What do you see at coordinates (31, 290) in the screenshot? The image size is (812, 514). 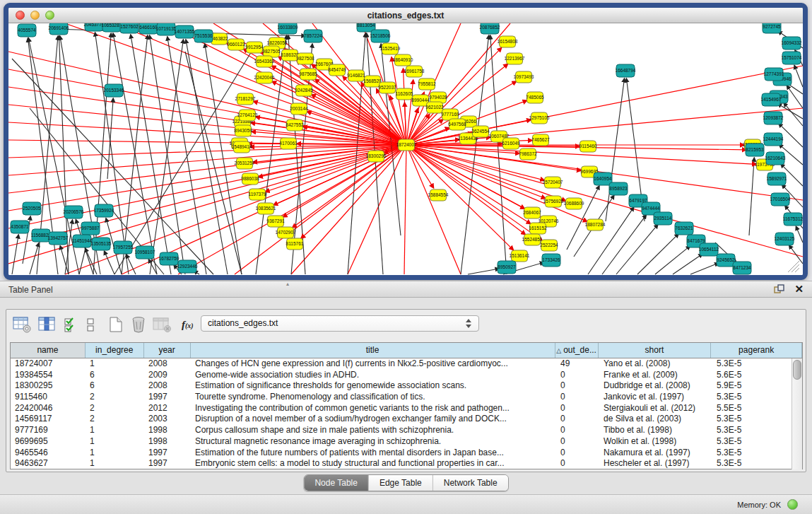 I see `table-panel-title: Table Panel` at bounding box center [31, 290].